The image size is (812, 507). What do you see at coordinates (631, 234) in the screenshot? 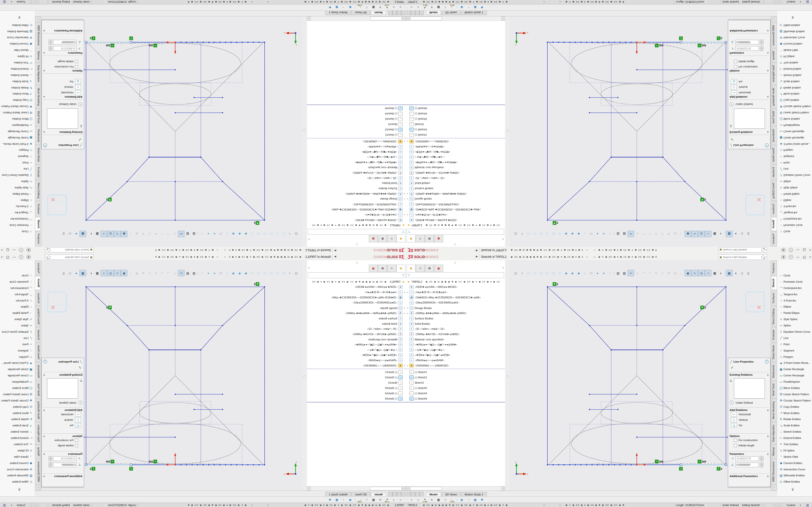
I see `toolbar-icon: ↩` at bounding box center [631, 234].